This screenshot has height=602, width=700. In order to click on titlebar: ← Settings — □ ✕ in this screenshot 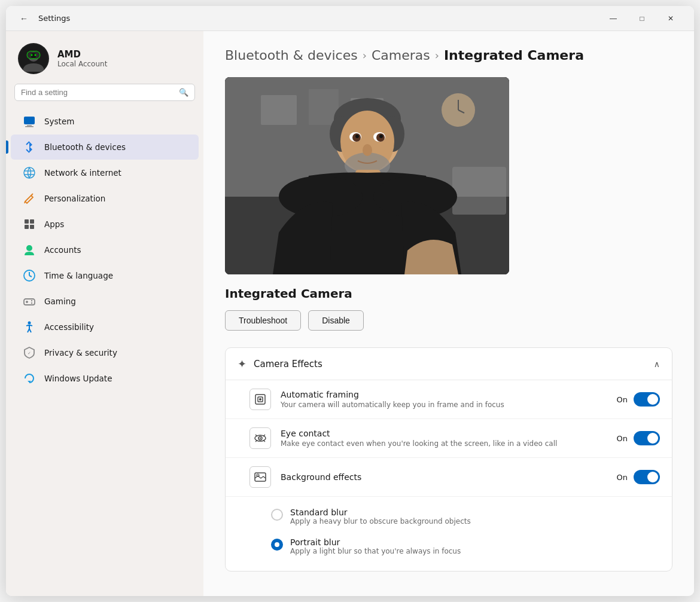, I will do `click(350, 19)`.